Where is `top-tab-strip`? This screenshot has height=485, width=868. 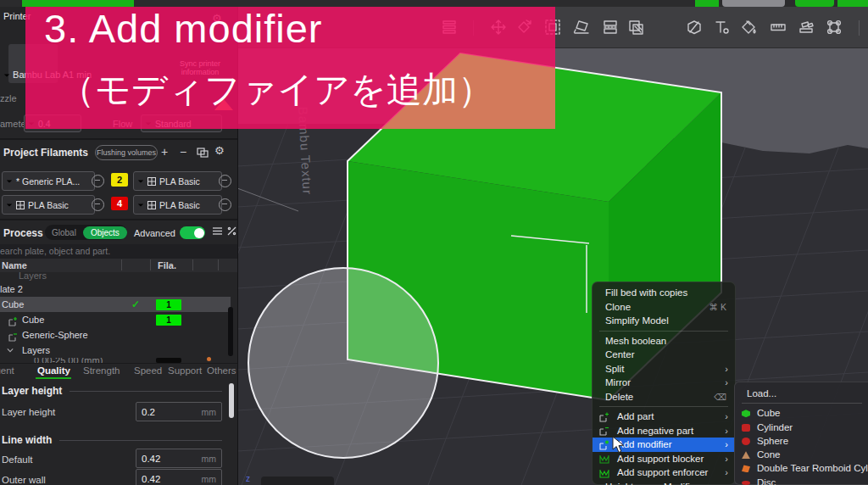 top-tab-strip is located at coordinates (434, 3).